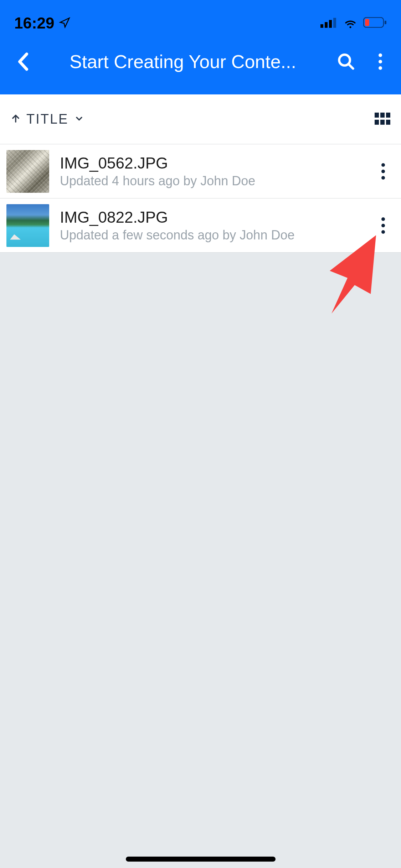 Image resolution: width=401 pixels, height=868 pixels. I want to click on sort-control: TITLE, so click(47, 119).